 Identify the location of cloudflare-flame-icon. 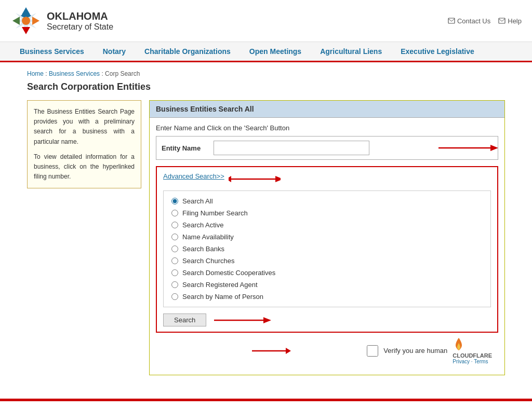
(459, 345).